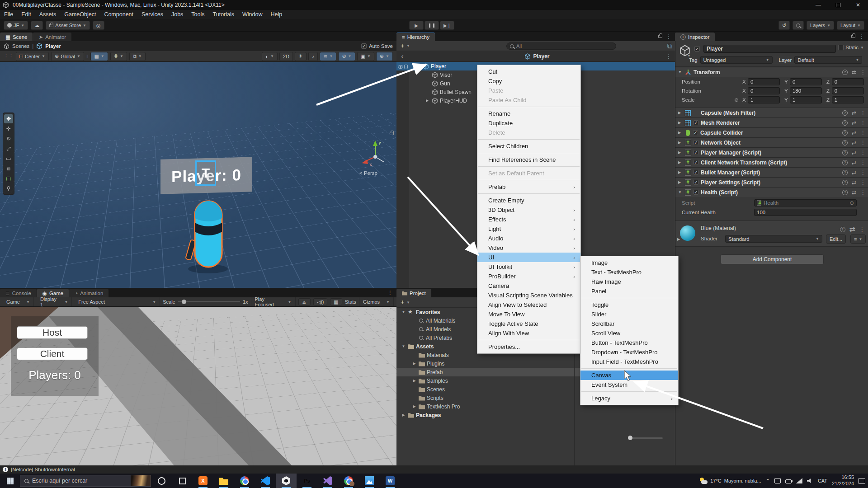 The width and height of the screenshot is (868, 488). What do you see at coordinates (99, 25) in the screenshot?
I see `capture-button: ◎` at bounding box center [99, 25].